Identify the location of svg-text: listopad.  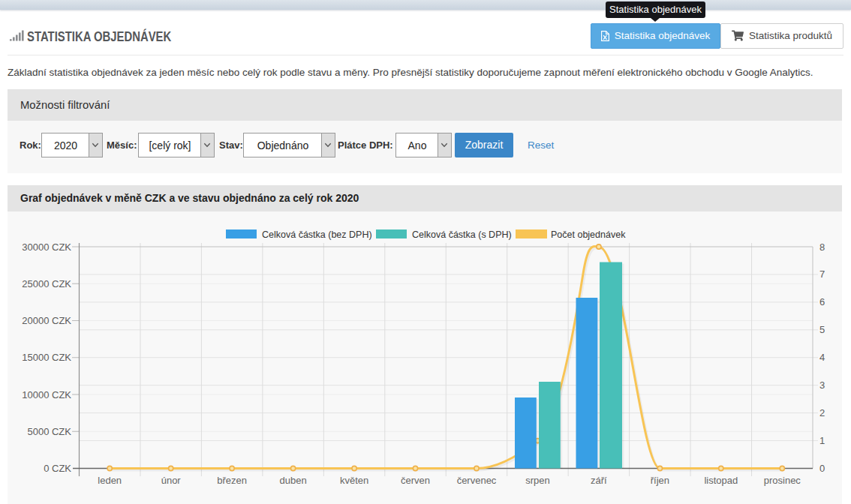
(720, 480).